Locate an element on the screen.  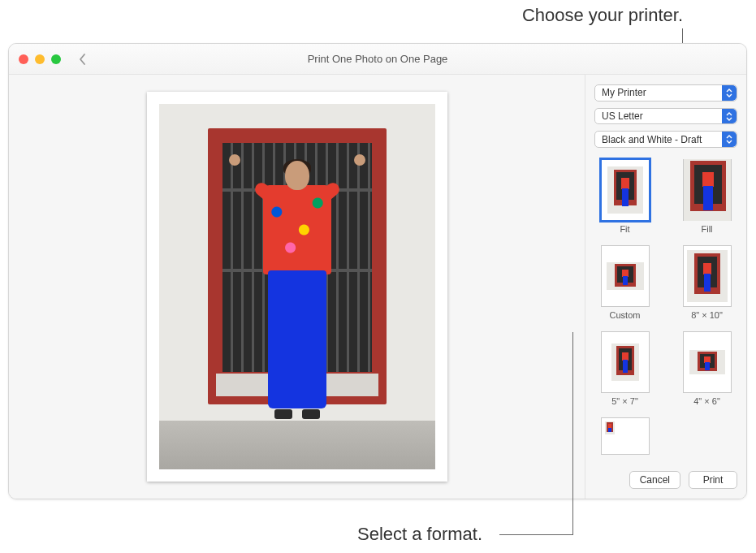
printer-dropdown-value: My Printer is located at coordinates (624, 93).